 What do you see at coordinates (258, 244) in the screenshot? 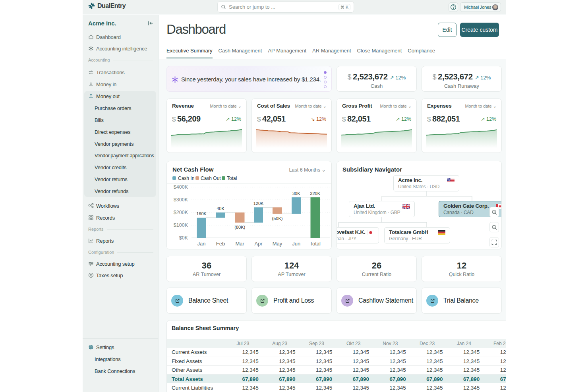
I see `svg-text: Apr` at bounding box center [258, 244].